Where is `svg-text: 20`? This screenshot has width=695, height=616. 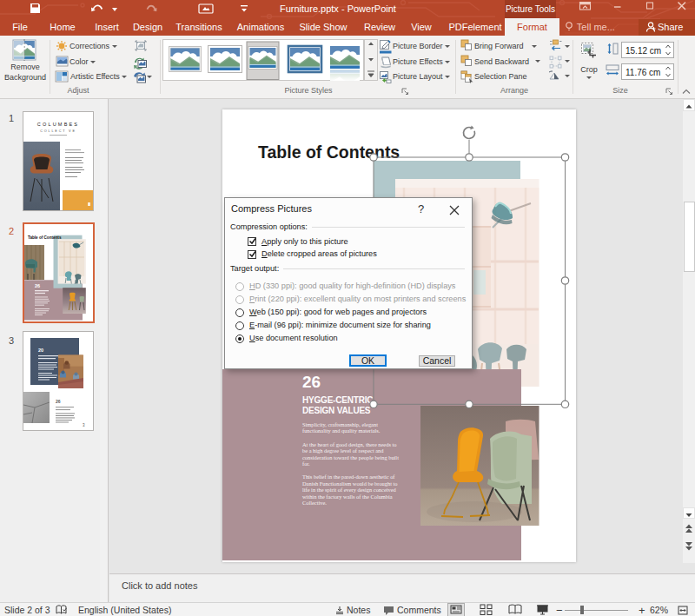 svg-text: 20 is located at coordinates (41, 350).